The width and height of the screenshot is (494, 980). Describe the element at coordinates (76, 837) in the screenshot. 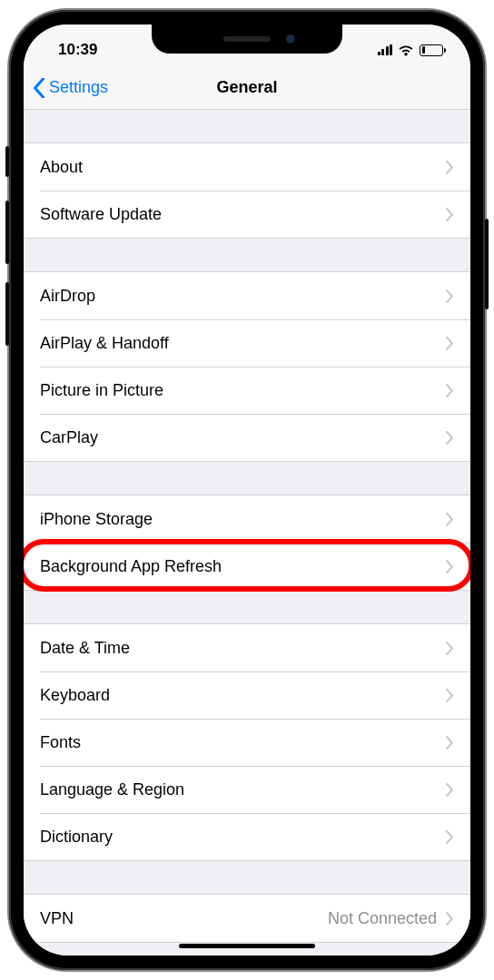

I see `row-label: Dictionary` at that location.